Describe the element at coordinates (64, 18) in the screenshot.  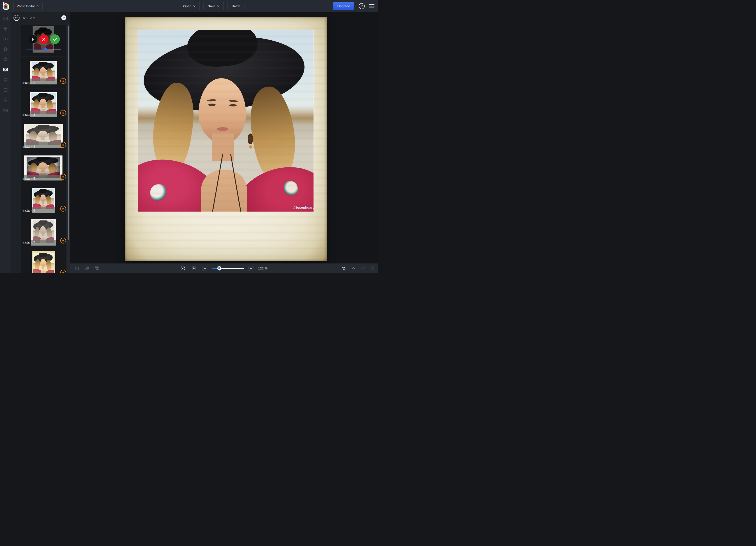
I see `panel-help-icon: ?` at that location.